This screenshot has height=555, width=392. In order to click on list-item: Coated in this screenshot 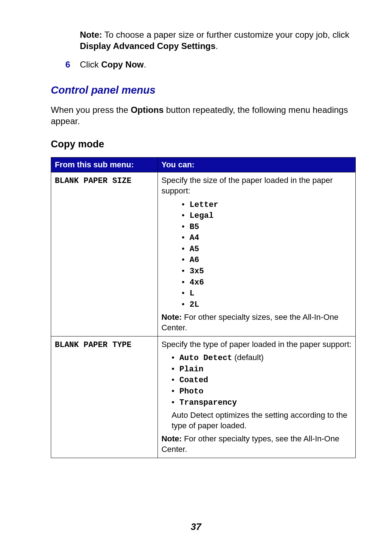, I will do `click(262, 380)`.